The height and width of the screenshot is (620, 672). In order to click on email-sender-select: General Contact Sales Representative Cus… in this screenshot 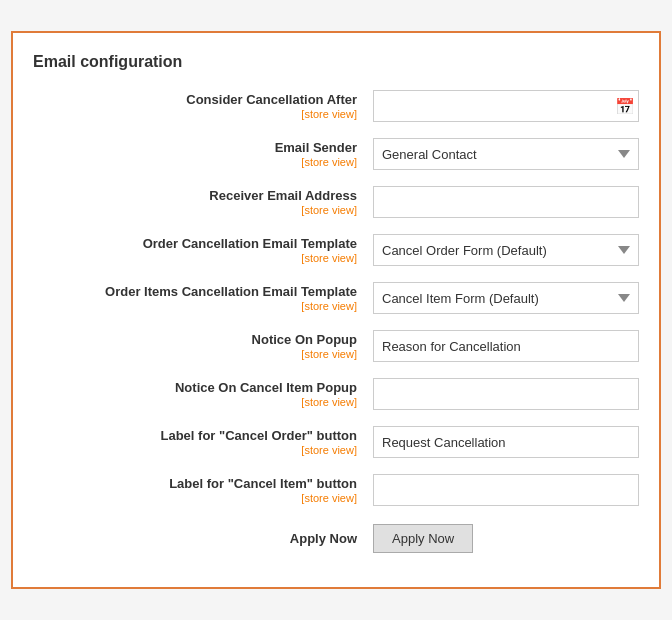, I will do `click(506, 154)`.